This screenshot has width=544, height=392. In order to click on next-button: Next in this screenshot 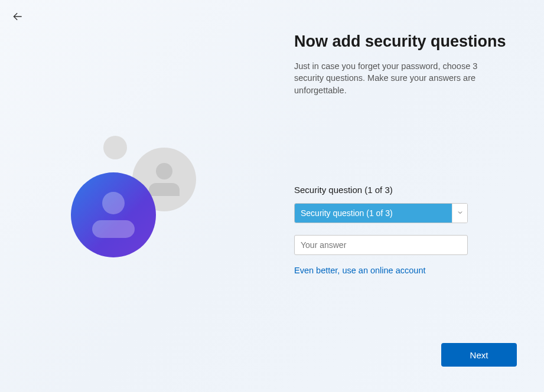, I will do `click(479, 355)`.